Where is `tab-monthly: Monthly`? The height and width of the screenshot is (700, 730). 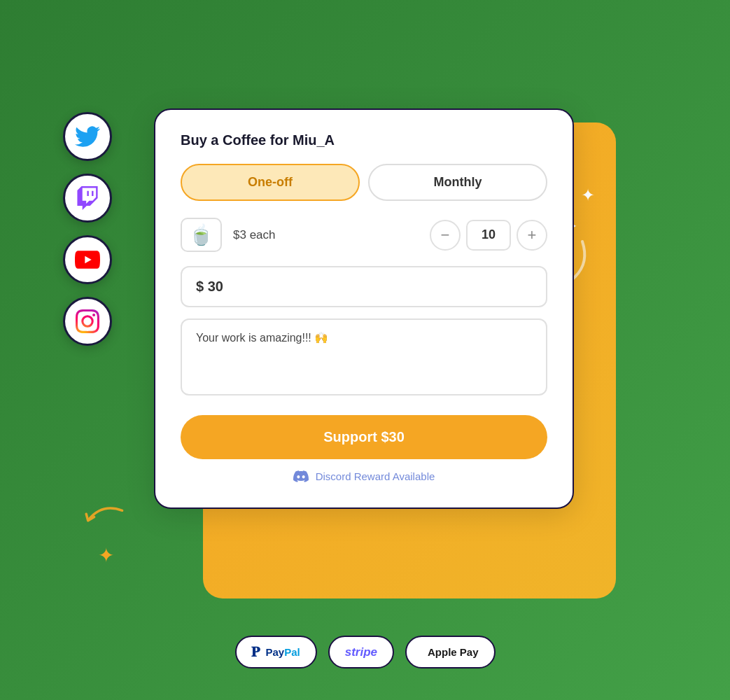 tab-monthly: Monthly is located at coordinates (458, 182).